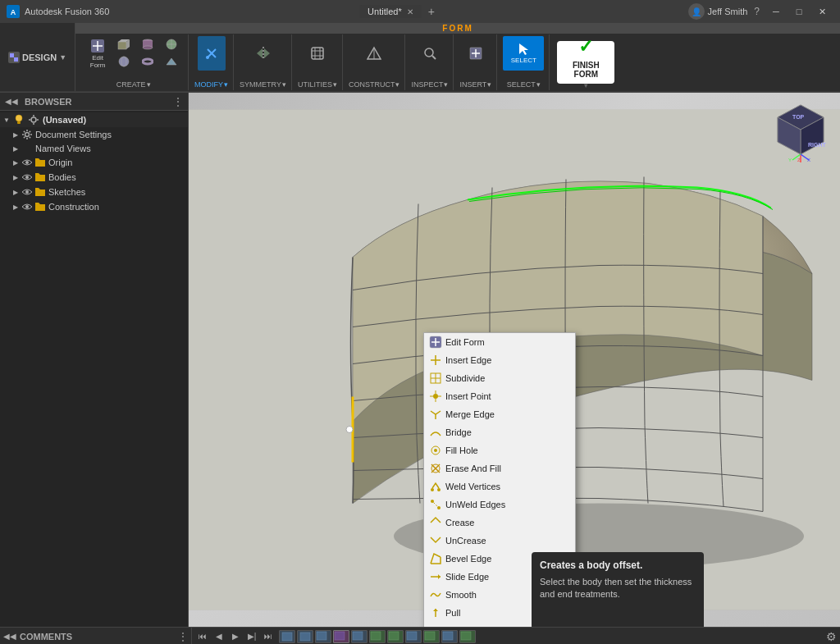  What do you see at coordinates (40, 177) in the screenshot?
I see `bodies-folder-icon` at bounding box center [40, 177].